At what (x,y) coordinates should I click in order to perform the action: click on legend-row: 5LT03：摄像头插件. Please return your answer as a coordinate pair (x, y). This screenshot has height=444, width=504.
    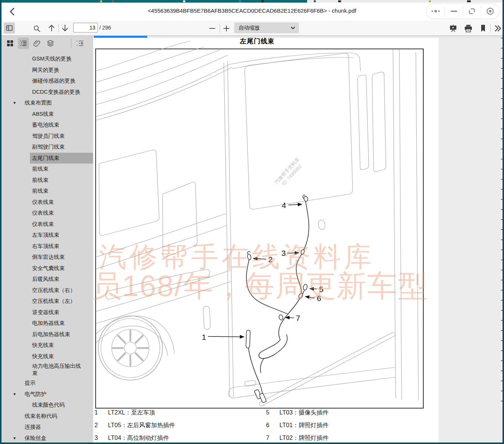
    Looking at the image, I should click on (297, 413).